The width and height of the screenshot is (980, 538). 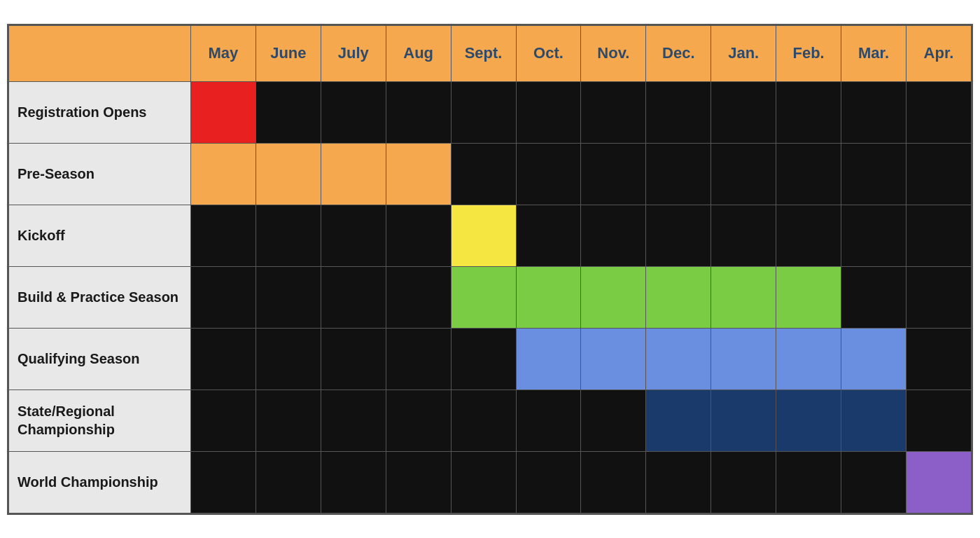 I want to click on month-header-apr: Apr., so click(x=938, y=53).